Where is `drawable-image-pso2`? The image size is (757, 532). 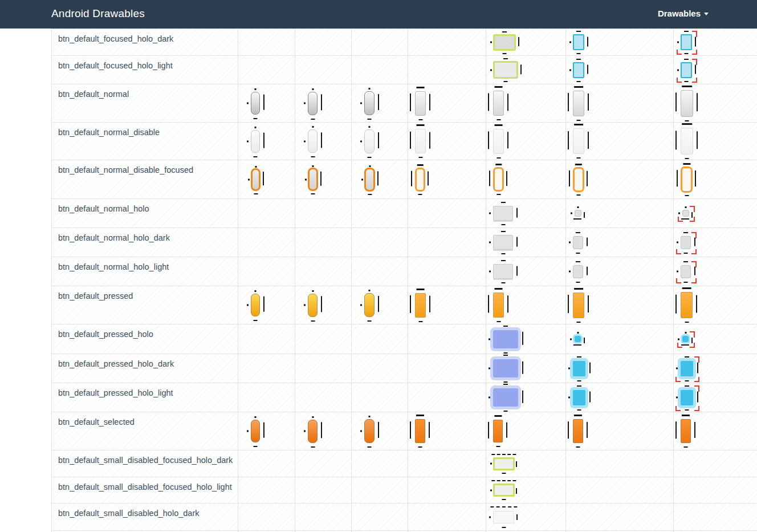 drawable-image-pso2 is located at coordinates (312, 431).